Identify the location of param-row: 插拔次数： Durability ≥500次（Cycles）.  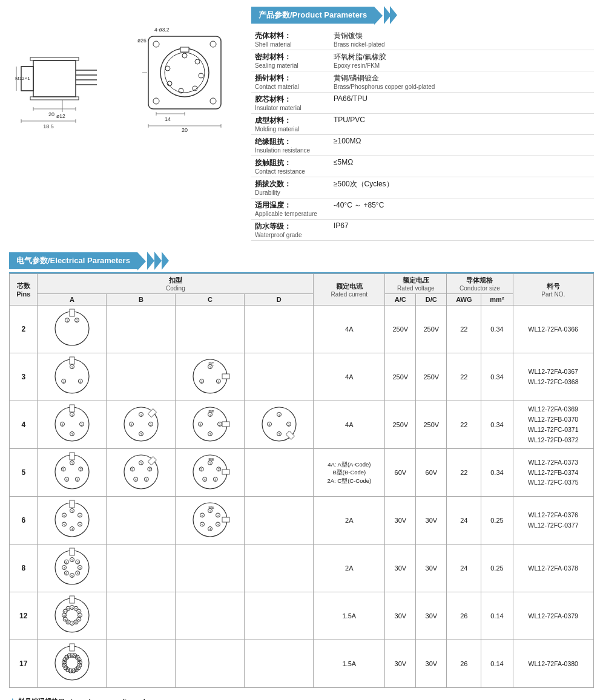
(423, 188).